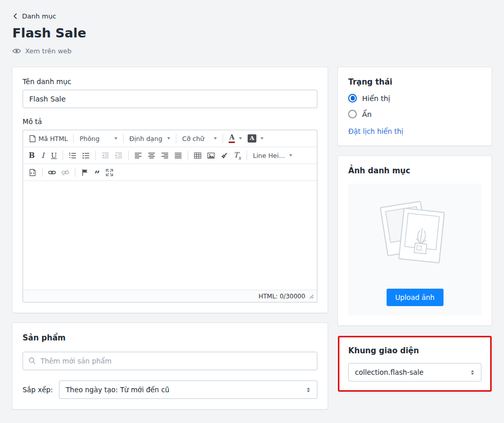  I want to click on product-search-input, so click(170, 361).